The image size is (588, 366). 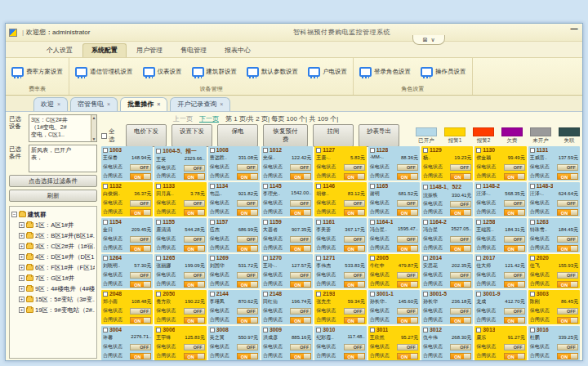 I want to click on meter-card: 1164-1冯合星..1595.47..保电状态OFF合闸状态ON, so click(x=394, y=235).